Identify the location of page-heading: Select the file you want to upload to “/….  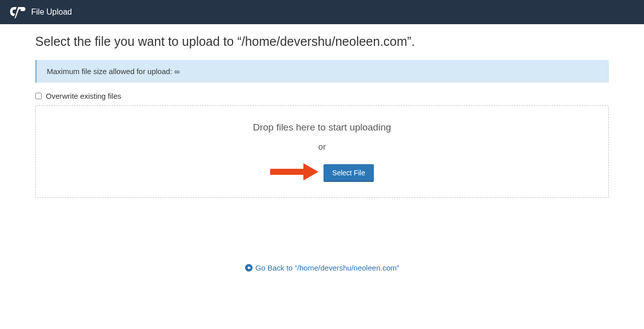
(322, 41).